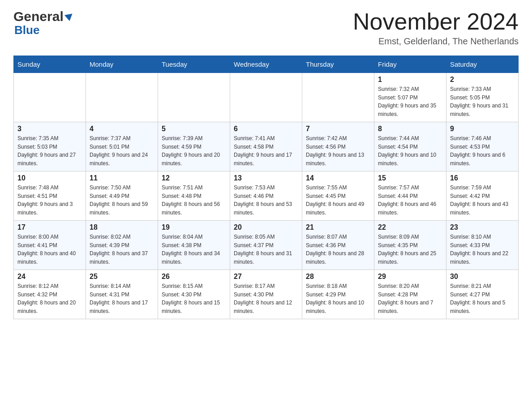 The width and height of the screenshot is (532, 411). Describe the element at coordinates (266, 28) in the screenshot. I see `page-header: General Blue November 2024 Emst, Gelderl…` at that location.